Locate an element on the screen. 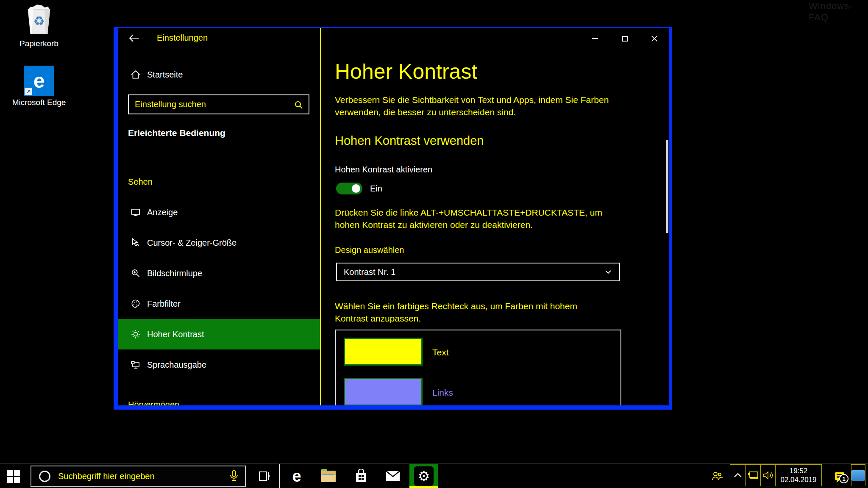  page-title: Hoher Kontrast is located at coordinates (406, 72).